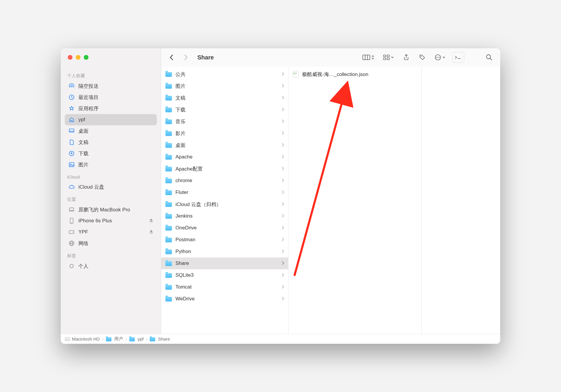  Describe the element at coordinates (111, 153) in the screenshot. I see `sidebar-item: 下载` at that location.